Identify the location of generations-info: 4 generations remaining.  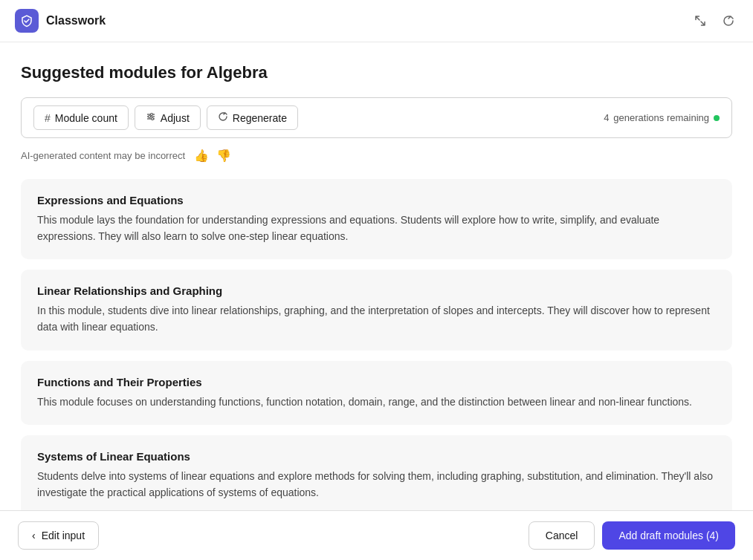
(662, 117).